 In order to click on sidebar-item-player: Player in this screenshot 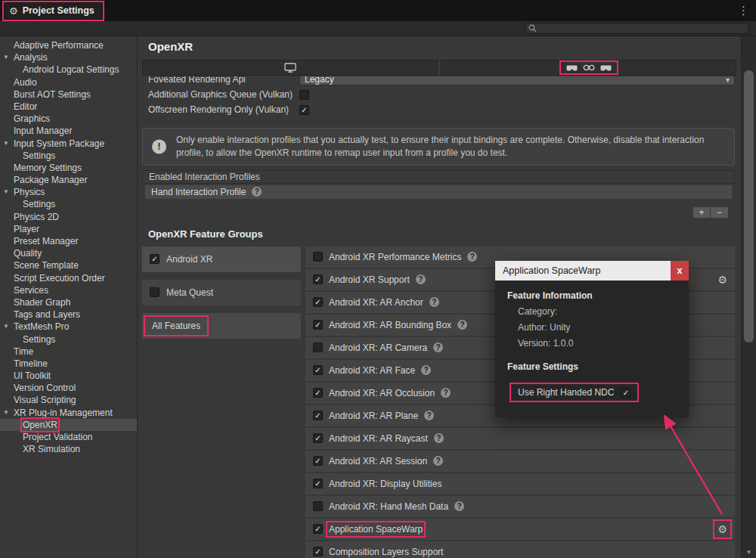, I will do `click(68, 229)`.